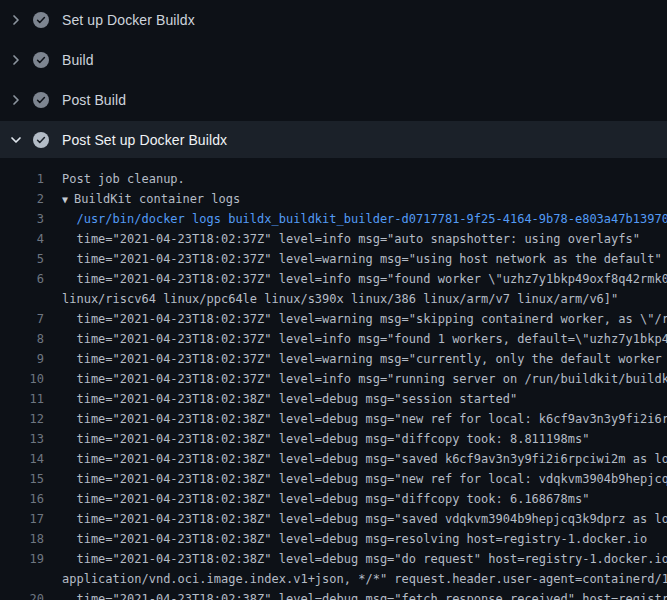 This screenshot has width=667, height=600. I want to click on log-line-number: 12, so click(22, 419).